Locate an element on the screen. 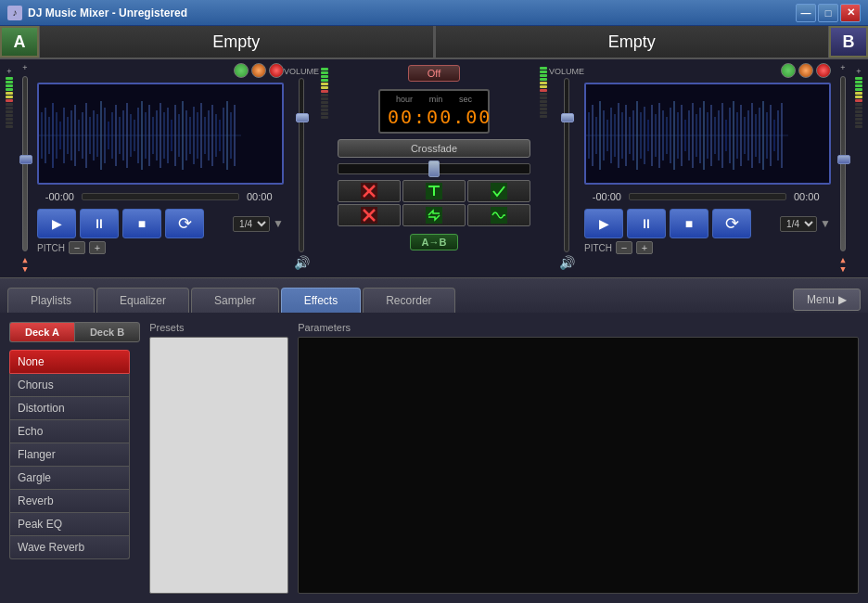 The image size is (868, 603). deck-a-stop-button: ■ is located at coordinates (142, 224).